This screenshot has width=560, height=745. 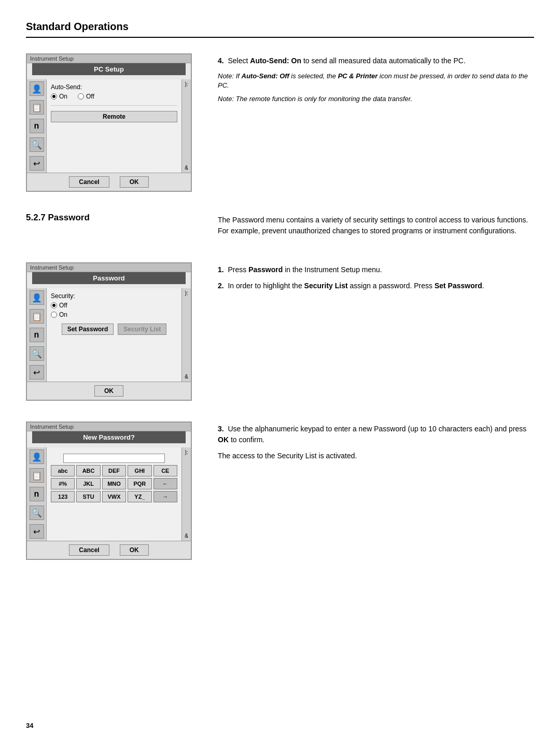 What do you see at coordinates (165, 497) in the screenshot?
I see `key-forward: →` at bounding box center [165, 497].